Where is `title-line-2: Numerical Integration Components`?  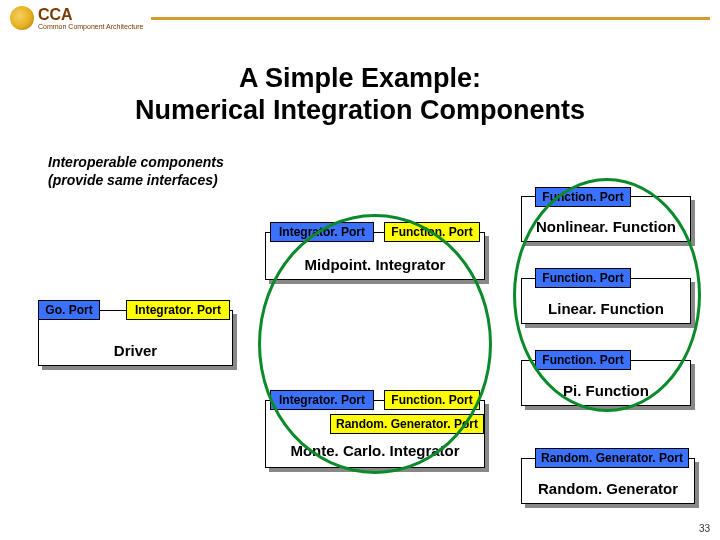
title-line-2: Numerical Integration Components is located at coordinates (360, 110).